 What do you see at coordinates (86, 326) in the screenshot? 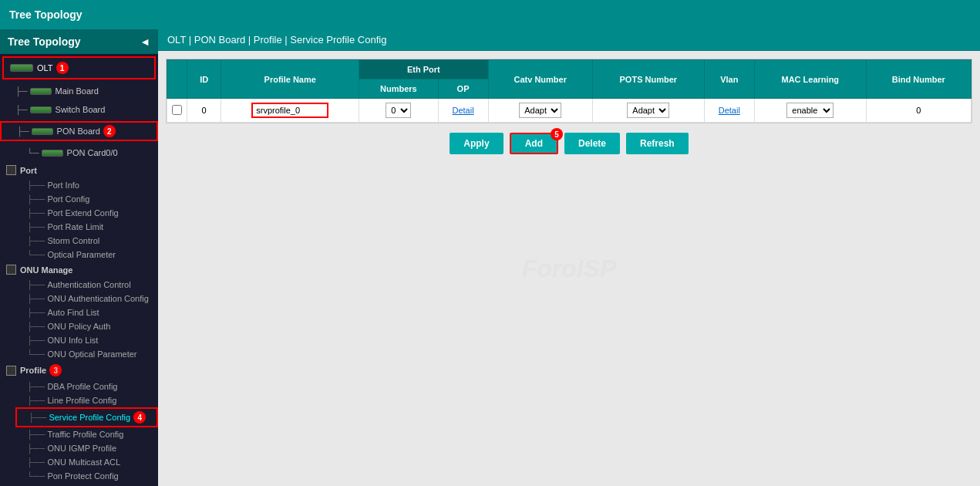
I see `menu-item-onu-policy-auth: ├──ONU Policy Auth` at bounding box center [86, 326].